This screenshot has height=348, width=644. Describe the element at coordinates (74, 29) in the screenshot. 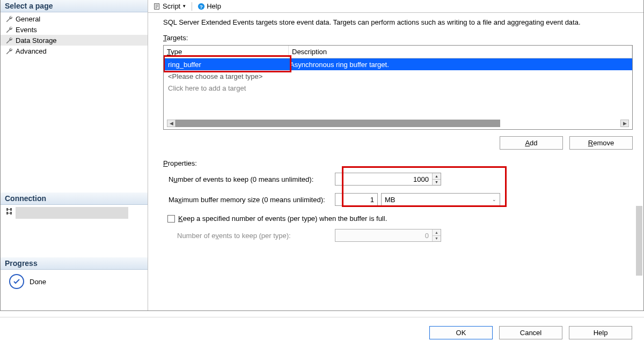

I see `sidebar-item-events: Events` at that location.